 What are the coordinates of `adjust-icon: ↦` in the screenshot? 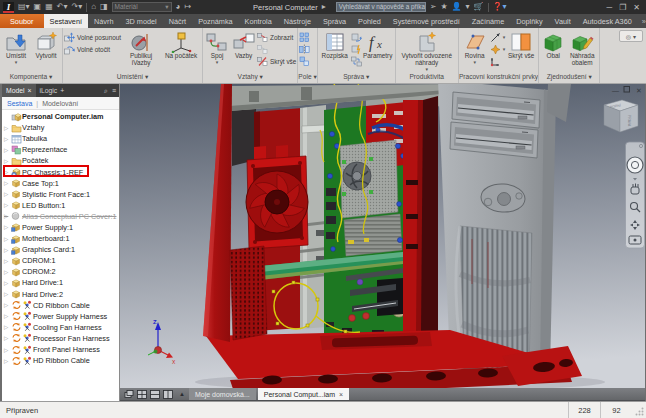 It's located at (188, 7).